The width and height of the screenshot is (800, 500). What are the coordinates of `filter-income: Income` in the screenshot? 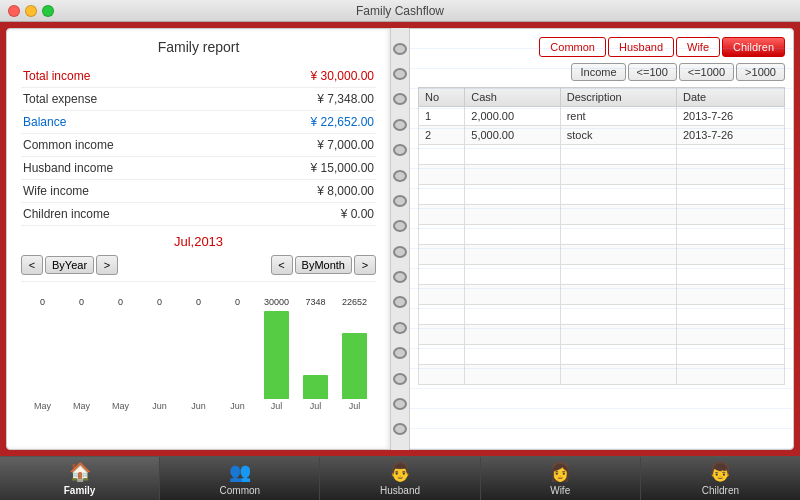 It's located at (598, 72).